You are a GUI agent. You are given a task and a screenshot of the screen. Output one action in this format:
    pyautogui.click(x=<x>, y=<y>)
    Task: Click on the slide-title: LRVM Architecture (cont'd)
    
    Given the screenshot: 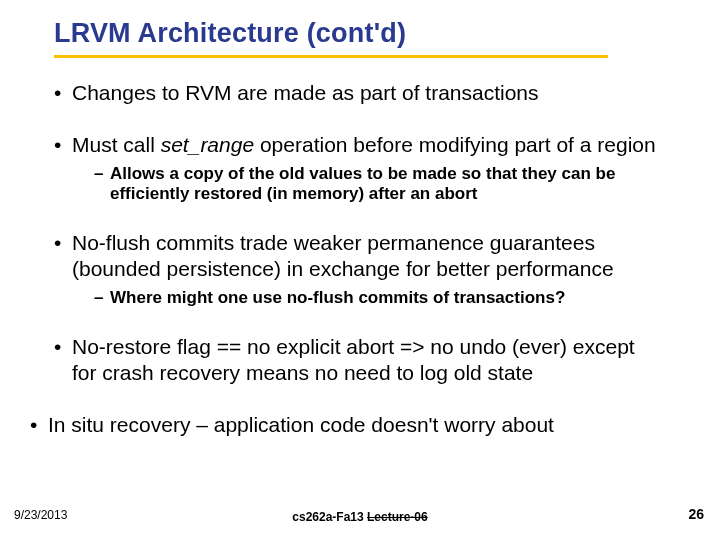 What is the action you would take?
    pyautogui.click(x=369, y=34)
    